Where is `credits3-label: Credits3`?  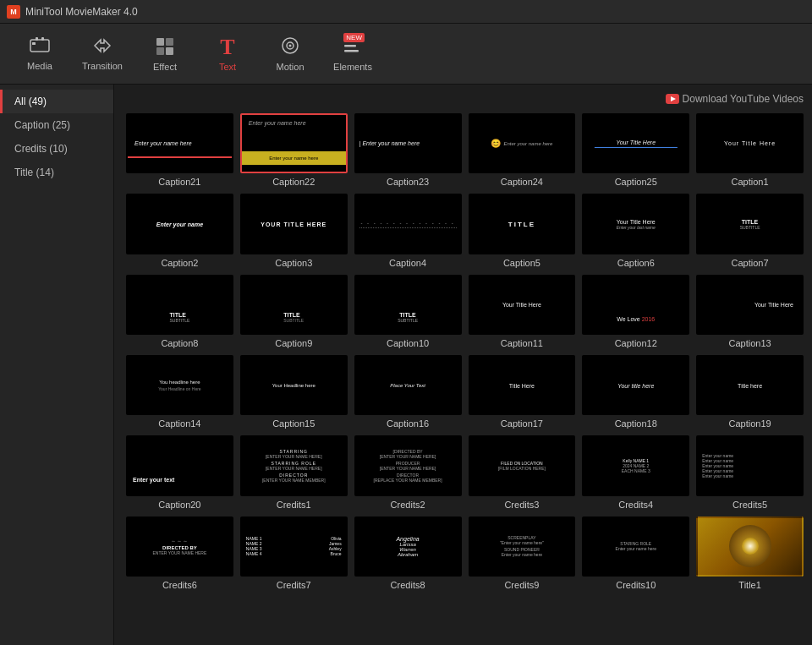
credits3-label: Credits3 is located at coordinates (521, 505).